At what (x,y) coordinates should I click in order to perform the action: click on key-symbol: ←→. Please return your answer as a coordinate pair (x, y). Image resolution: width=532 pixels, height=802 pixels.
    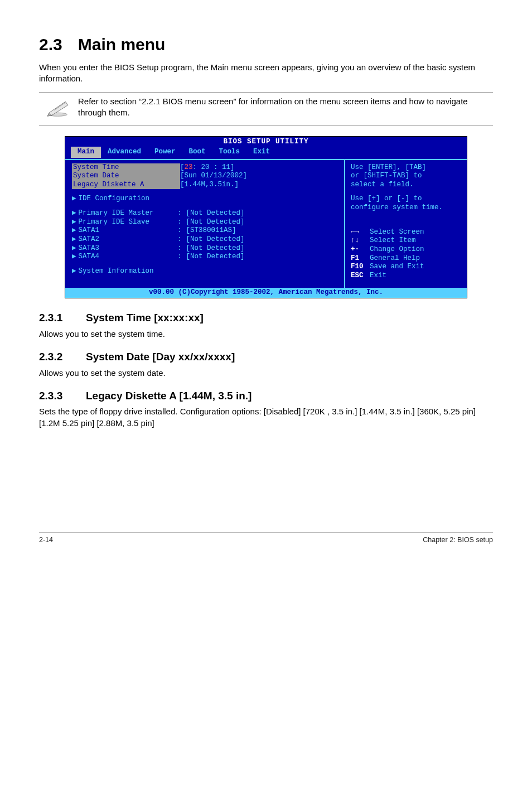
    Looking at the image, I should click on (360, 233).